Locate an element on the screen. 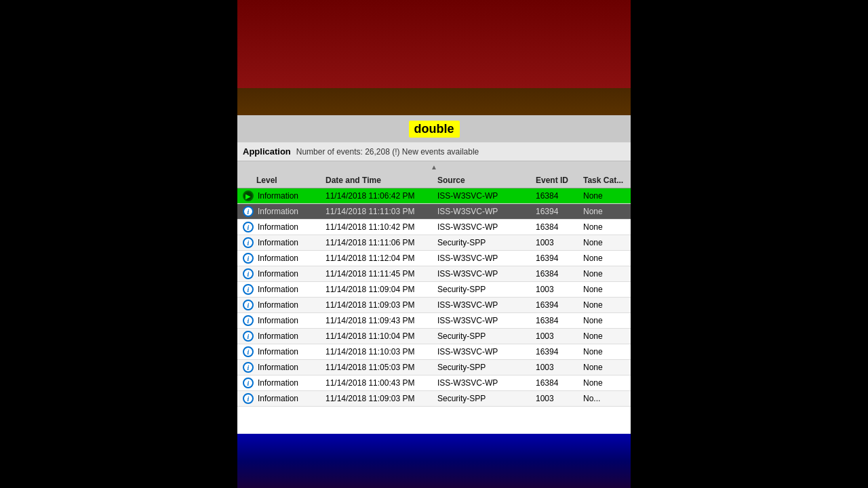  brown-bar is located at coordinates (434, 102).